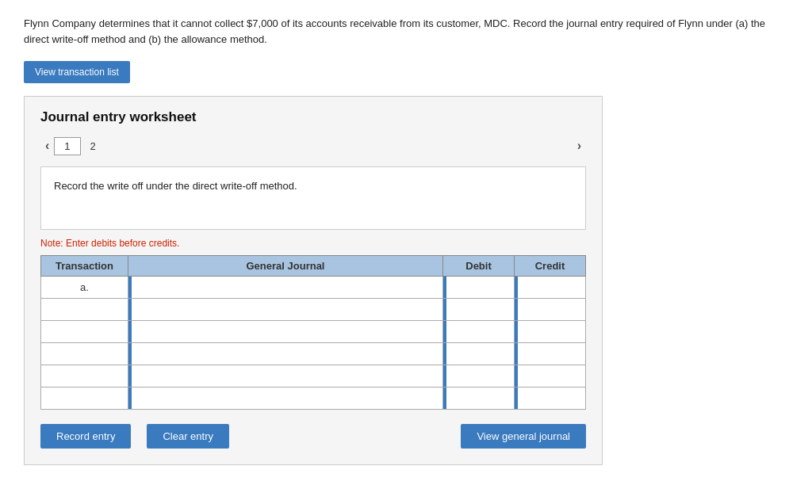  Describe the element at coordinates (313, 117) in the screenshot. I see `worksheet-title: Journal entry worksheet` at that location.